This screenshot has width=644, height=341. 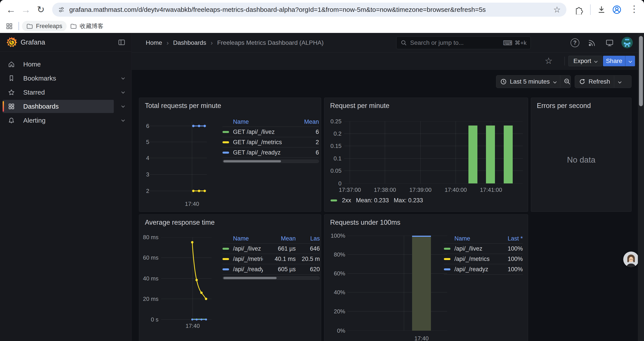 I want to click on legend-row: /api/_/metrics 40.1 ms 20.5 m, so click(x=271, y=259).